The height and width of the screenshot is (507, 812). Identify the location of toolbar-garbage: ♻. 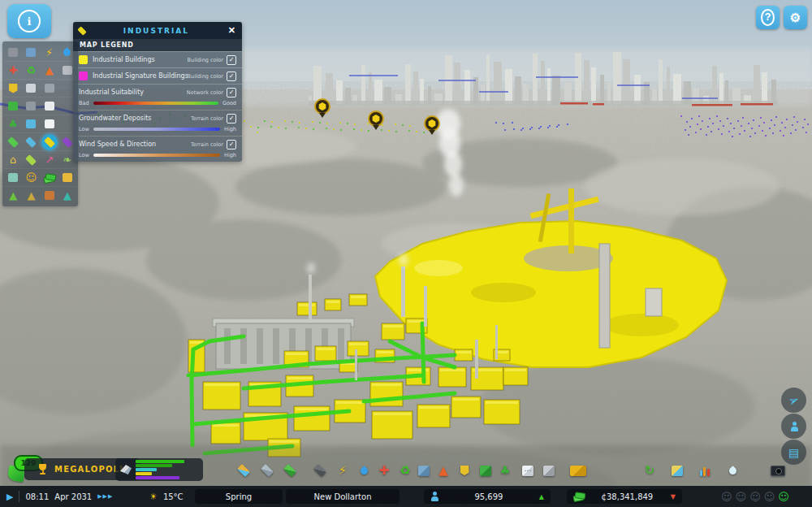
(405, 470).